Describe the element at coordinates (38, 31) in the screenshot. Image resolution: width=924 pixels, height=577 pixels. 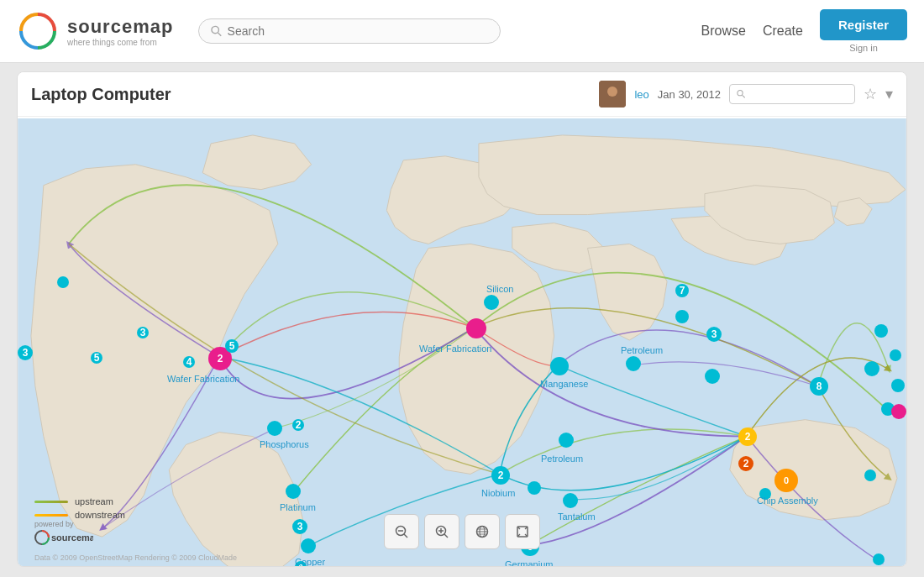
I see `logo-icon` at that location.